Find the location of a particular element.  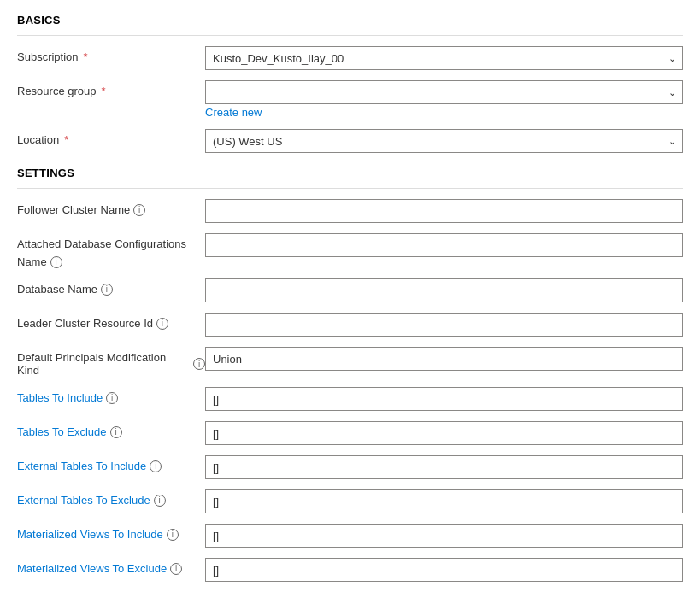

tables-to-include-control is located at coordinates (444, 399).